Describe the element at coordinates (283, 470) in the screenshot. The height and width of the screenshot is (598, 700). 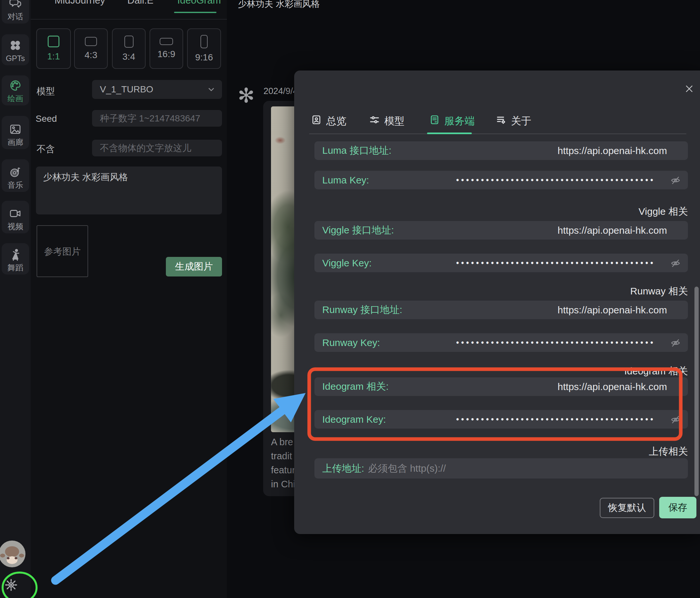
I see `caption-line: featur` at that location.